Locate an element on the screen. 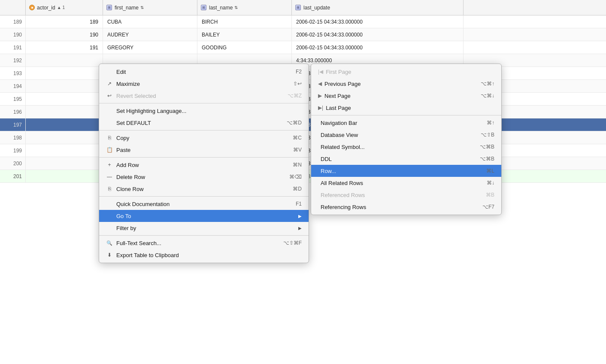  menu-item-filter-by: Filter by ▶ is located at coordinates (204, 228).